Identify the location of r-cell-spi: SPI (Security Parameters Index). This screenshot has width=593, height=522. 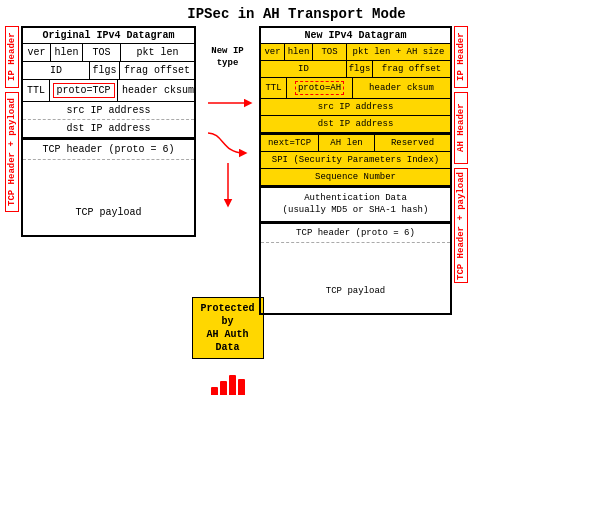
(356, 160).